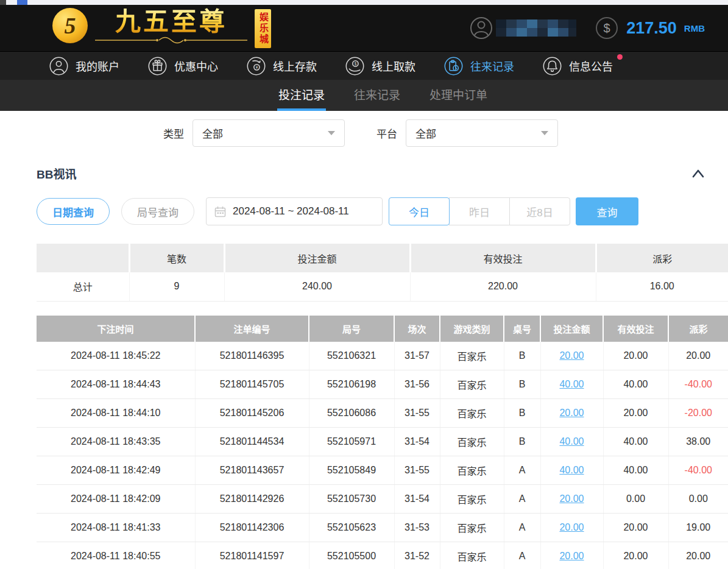 Image resolution: width=728 pixels, height=569 pixels. I want to click on table-row: 2024-08-11 18:42:09521801142926552105730…, so click(383, 500).